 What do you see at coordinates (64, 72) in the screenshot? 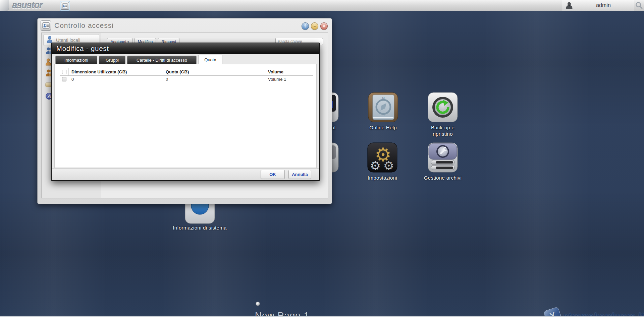
I see `select-all-checkbox` at bounding box center [64, 72].